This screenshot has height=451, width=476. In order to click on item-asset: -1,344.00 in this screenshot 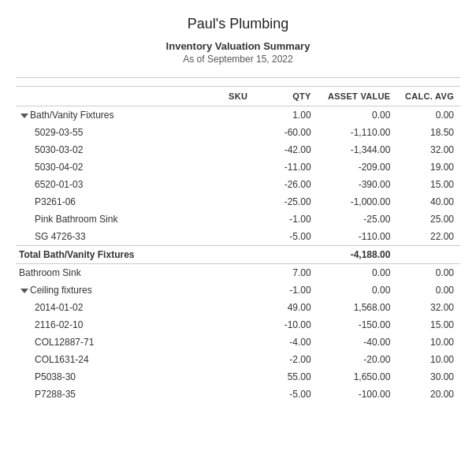, I will do `click(358, 150)`.